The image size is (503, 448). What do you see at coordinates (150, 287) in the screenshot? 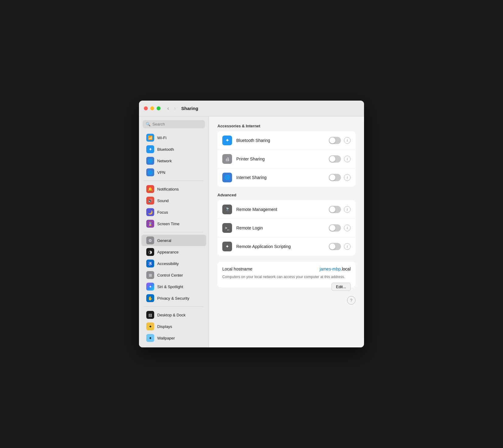
I see `siri-icon: ✦` at bounding box center [150, 287].